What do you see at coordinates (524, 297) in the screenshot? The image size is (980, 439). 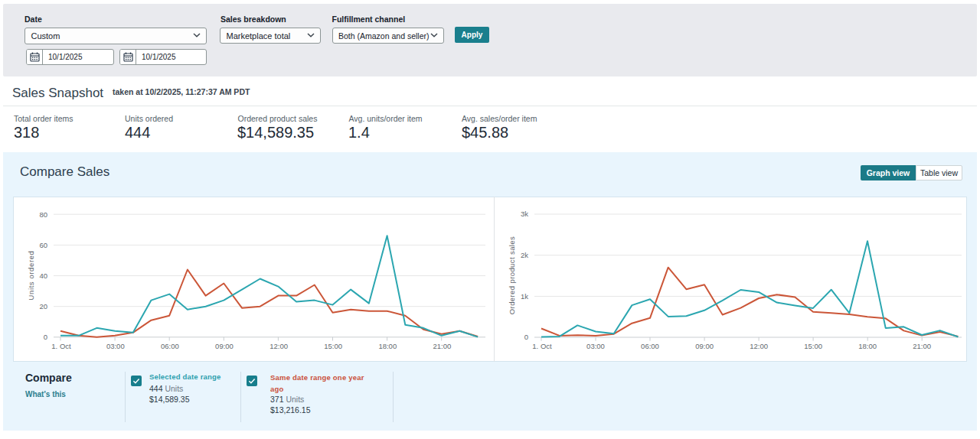 I see `svg-text: 1k` at bounding box center [524, 297].